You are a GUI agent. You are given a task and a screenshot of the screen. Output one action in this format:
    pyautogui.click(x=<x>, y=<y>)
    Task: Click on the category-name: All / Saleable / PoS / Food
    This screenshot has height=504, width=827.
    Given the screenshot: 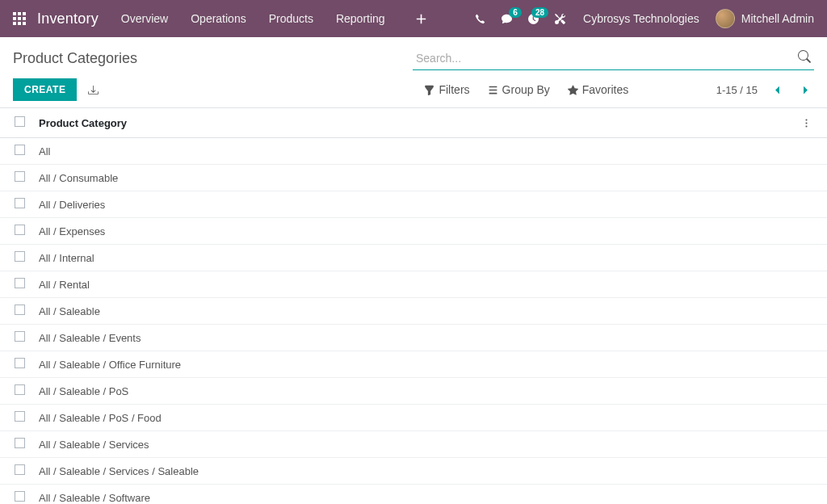 What is the action you would take?
    pyautogui.click(x=414, y=418)
    